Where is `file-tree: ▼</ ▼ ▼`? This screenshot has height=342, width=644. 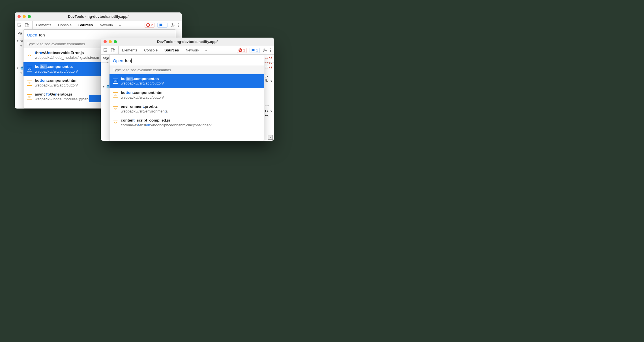 file-tree: ▼</ ▼ ▼ is located at coordinates (105, 72).